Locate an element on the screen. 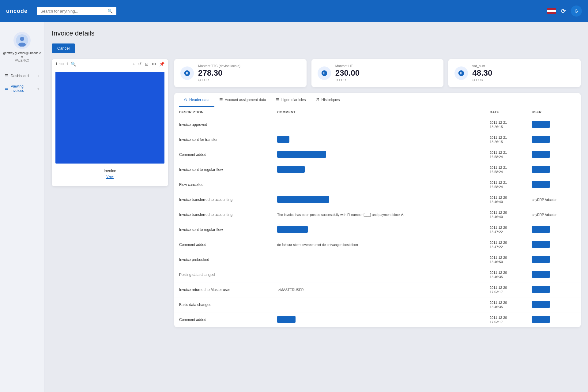 This screenshot has height=392, width=588. tab-account-assignment: ☰ Account assignment data is located at coordinates (243, 100).